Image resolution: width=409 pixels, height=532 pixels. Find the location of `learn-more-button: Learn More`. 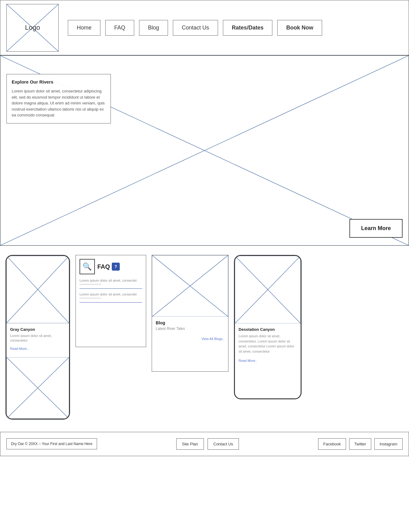

learn-more-button: Learn More is located at coordinates (376, 229).